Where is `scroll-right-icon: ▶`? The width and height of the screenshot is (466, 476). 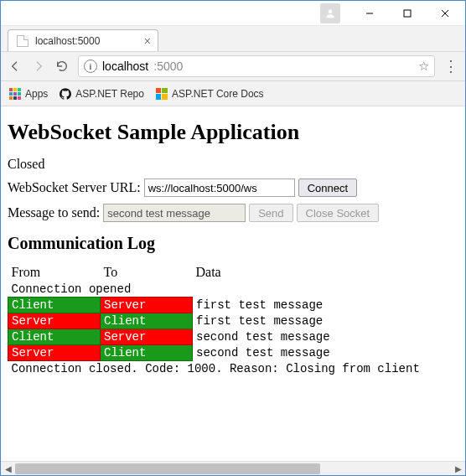
scroll-right-icon: ▶ is located at coordinates (458, 469).